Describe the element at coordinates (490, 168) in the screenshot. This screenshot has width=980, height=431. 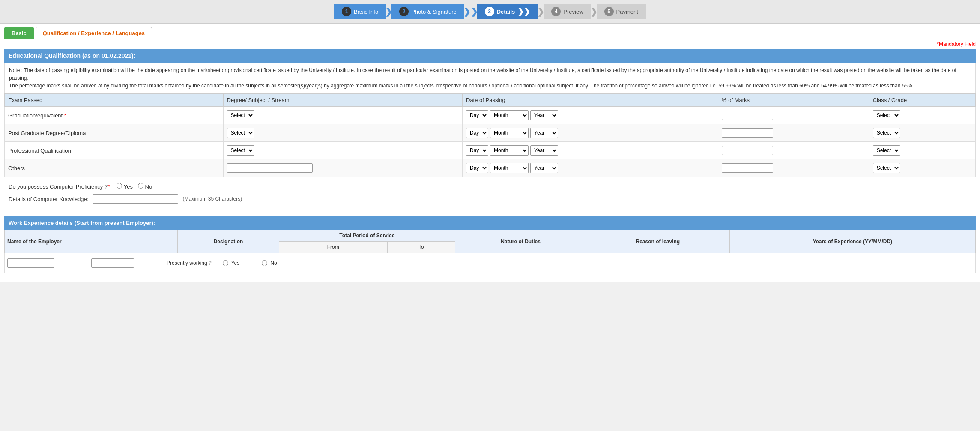
I see `table-row: Others Day Month Year Select` at that location.